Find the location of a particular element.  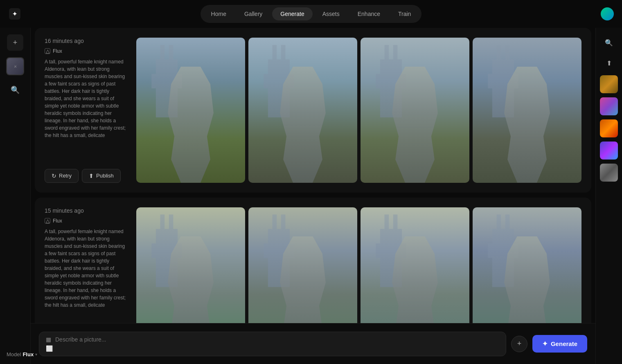

model-prefix: Model is located at coordinates (14, 354).